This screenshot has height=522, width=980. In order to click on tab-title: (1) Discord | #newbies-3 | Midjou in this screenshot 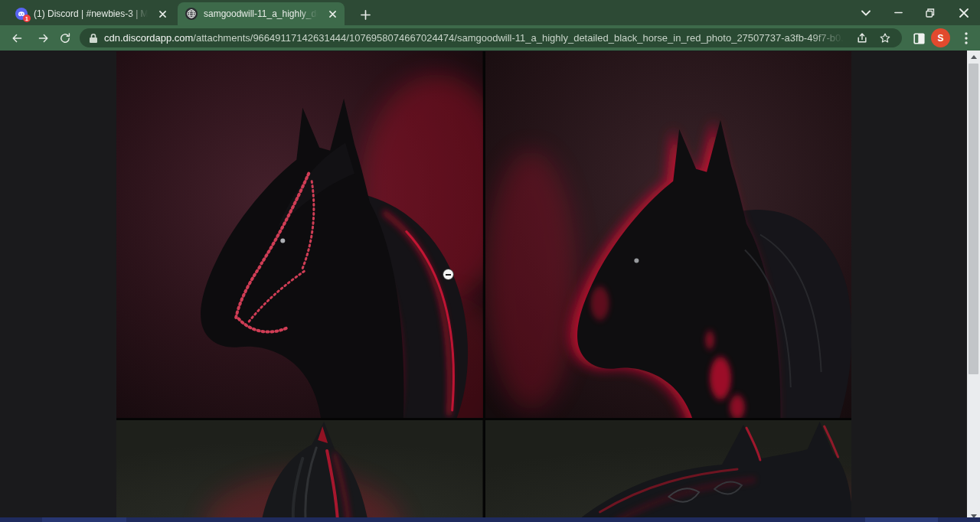, I will do `click(92, 14)`.